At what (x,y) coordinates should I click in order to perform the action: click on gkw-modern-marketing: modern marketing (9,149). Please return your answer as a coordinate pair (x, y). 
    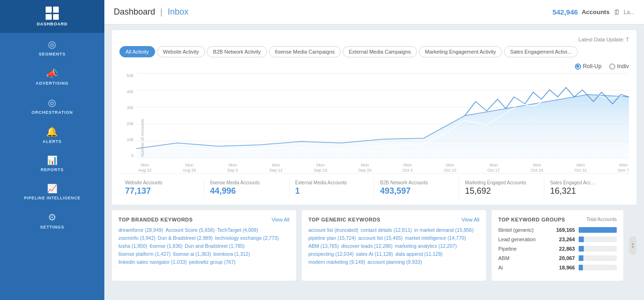
    Looking at the image, I should click on (337, 262).